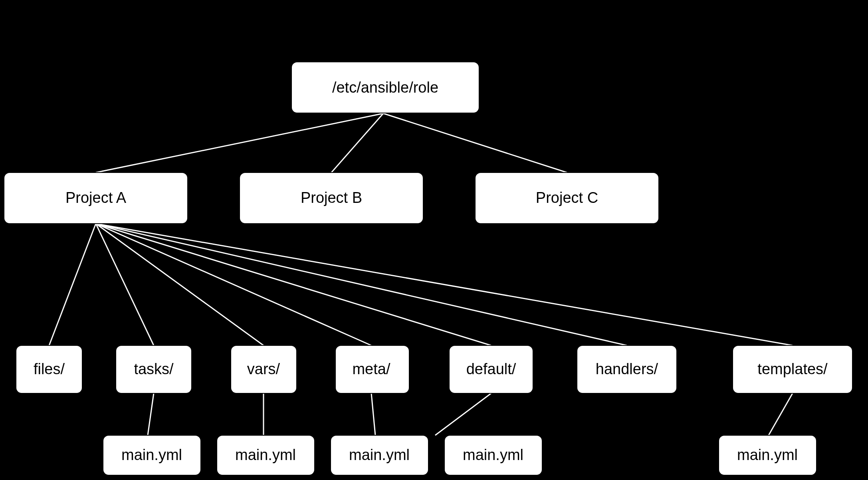 The image size is (868, 480). I want to click on node-dir-meta: meta/, so click(372, 369).